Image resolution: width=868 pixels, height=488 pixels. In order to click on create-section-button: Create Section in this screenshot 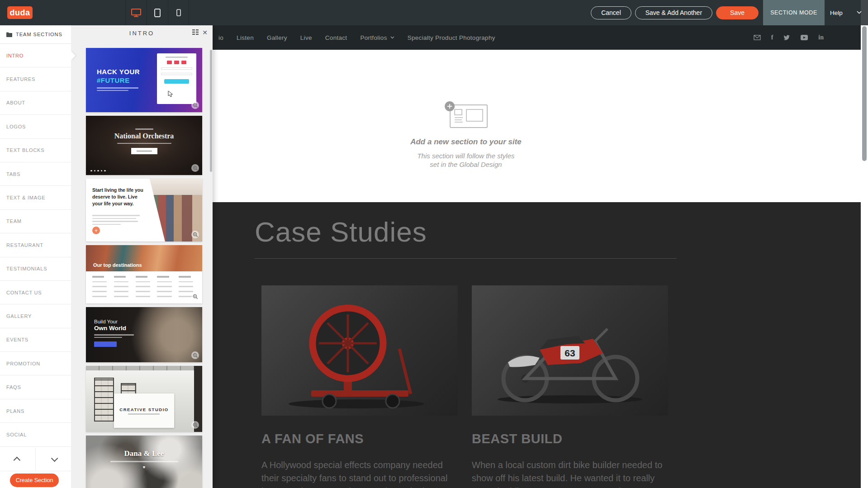, I will do `click(34, 480)`.